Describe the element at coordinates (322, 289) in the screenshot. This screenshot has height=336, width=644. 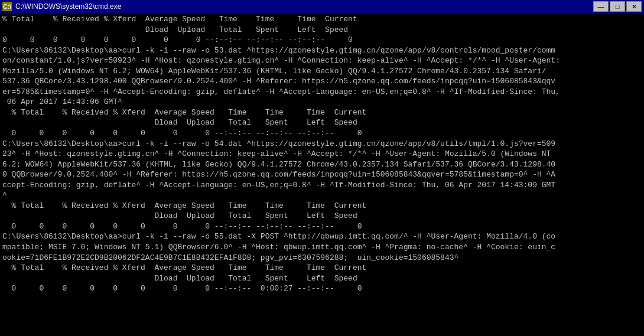
I see `terminal-line: 0 0 0 0 0 0 0 0 --:--:-- 0:00:27 --:--:-…` at that location.